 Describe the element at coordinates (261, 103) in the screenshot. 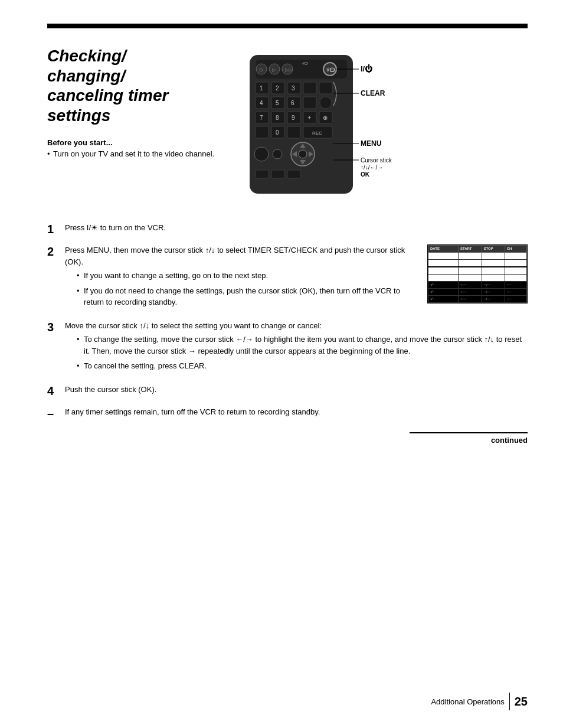

I see `svg-text: 4` at that location.